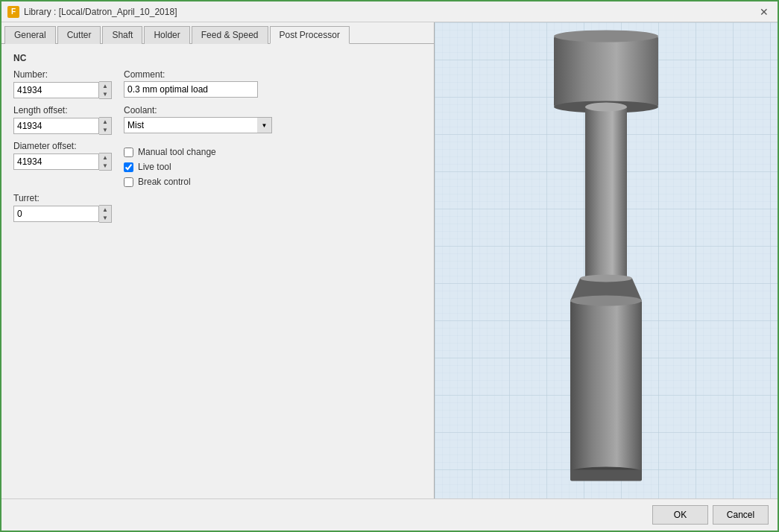 Image resolution: width=779 pixels, height=532 pixels. What do you see at coordinates (198, 110) in the screenshot?
I see `coolant-label: Coolant:` at bounding box center [198, 110].